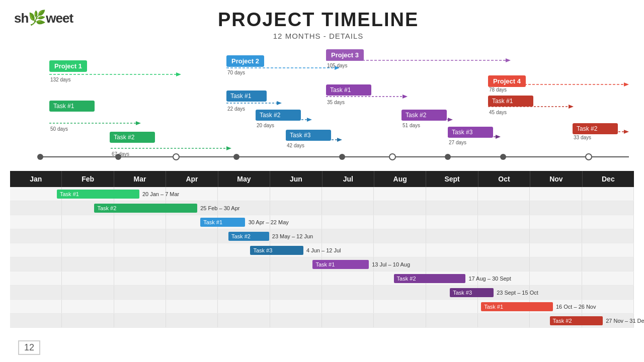 The width and height of the screenshot is (644, 362). I want to click on table-row: Task #225 Feb – 30 Apr, so click(322, 208).